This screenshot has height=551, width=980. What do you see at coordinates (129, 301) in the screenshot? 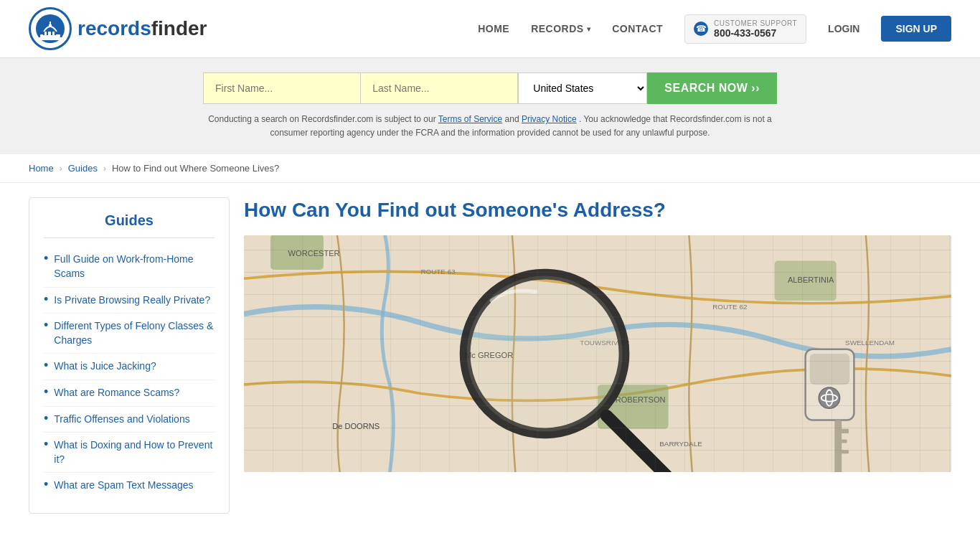
I see `list-item: • Is Private Browsing Really Private?` at bounding box center [129, 301].